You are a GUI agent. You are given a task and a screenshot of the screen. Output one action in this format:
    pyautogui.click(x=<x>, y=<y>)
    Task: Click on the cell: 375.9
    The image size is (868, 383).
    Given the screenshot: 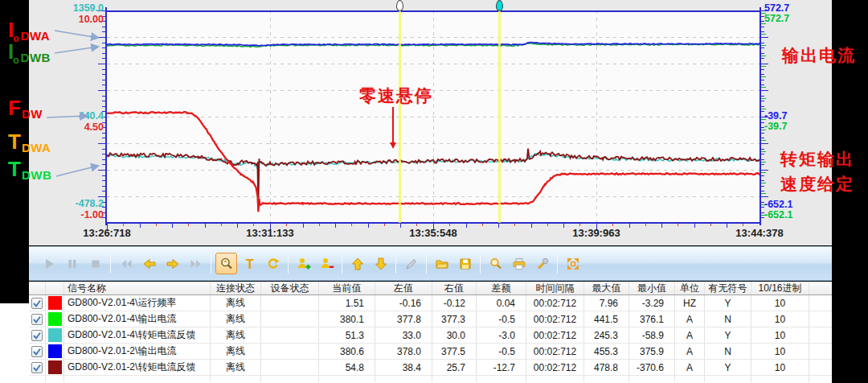 What is the action you would take?
    pyautogui.click(x=653, y=351)
    